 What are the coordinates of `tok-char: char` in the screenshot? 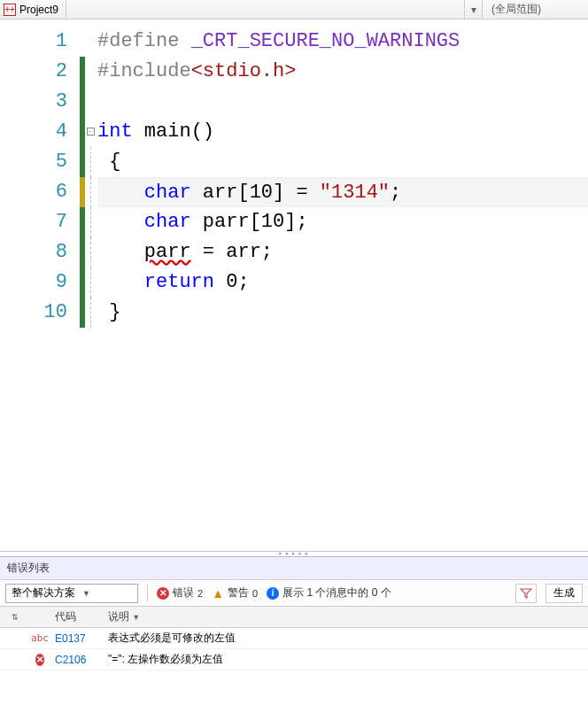 It's located at (168, 193).